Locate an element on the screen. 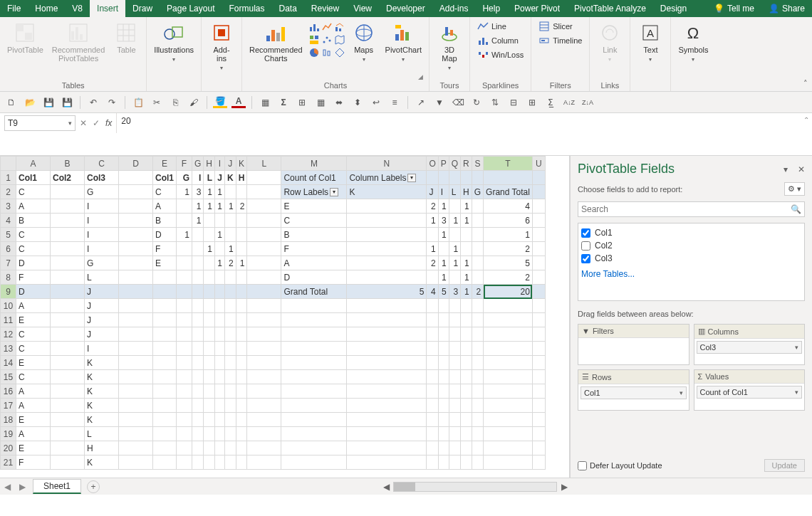 The width and height of the screenshot is (812, 516). autosum-icon: Σ is located at coordinates (283, 102).